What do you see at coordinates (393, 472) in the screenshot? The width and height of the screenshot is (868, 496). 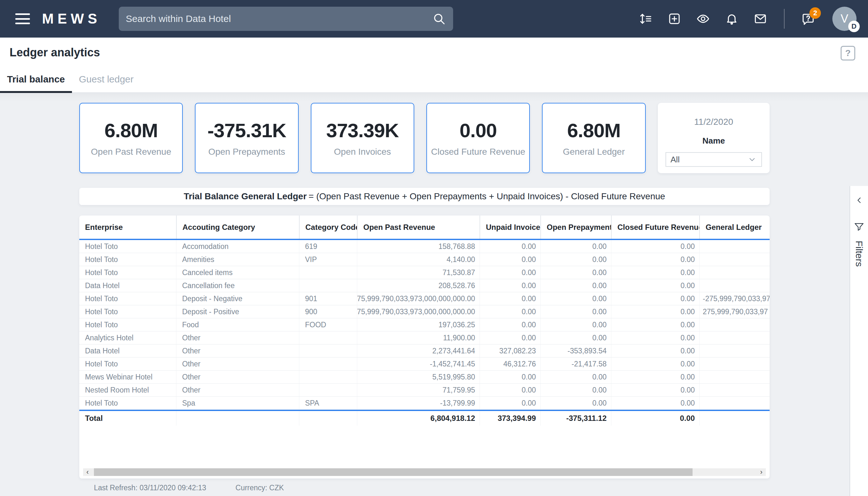 I see `scrollbar-thumb` at bounding box center [393, 472].